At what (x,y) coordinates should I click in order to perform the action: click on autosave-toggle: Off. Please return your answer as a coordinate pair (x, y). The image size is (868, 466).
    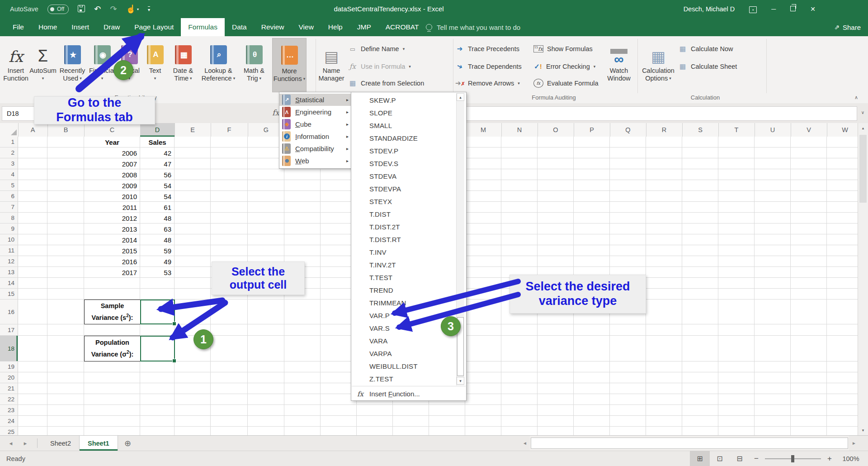
    Looking at the image, I should click on (58, 9).